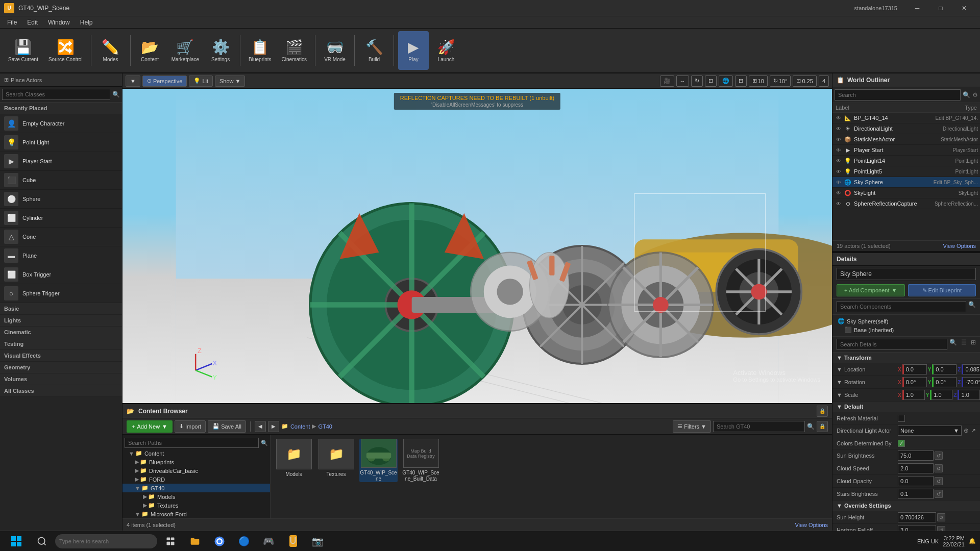 The width and height of the screenshot is (980, 551). I want to click on tree-microsoft-ford: ▼ 📁 Microsoft-Ford, so click(196, 514).